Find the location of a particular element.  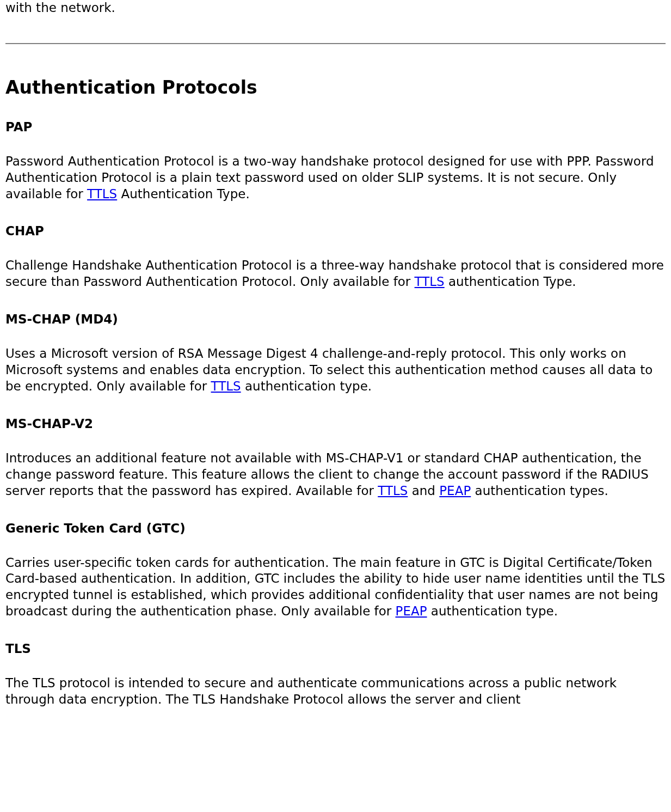

heading-tls: TLS is located at coordinates (335, 649).